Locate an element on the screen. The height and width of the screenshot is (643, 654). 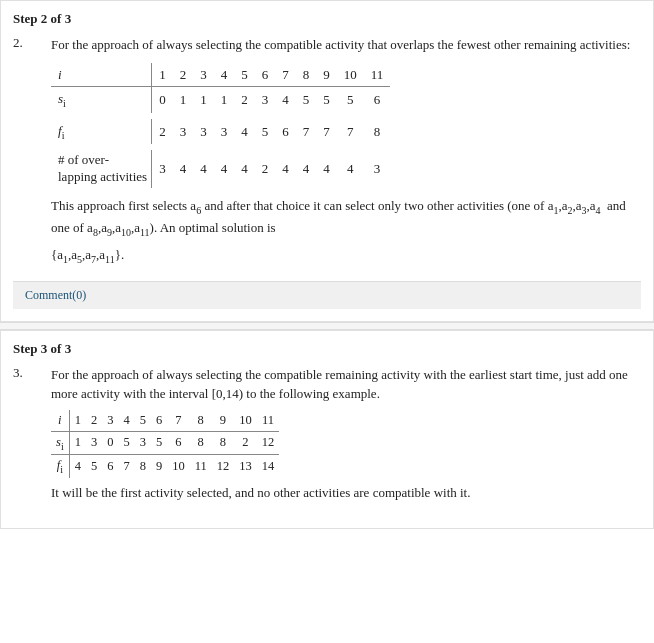
step3-row-f: fi 4 5 6 7 8 9 10 11 12 13 14 is located at coordinates (165, 466).